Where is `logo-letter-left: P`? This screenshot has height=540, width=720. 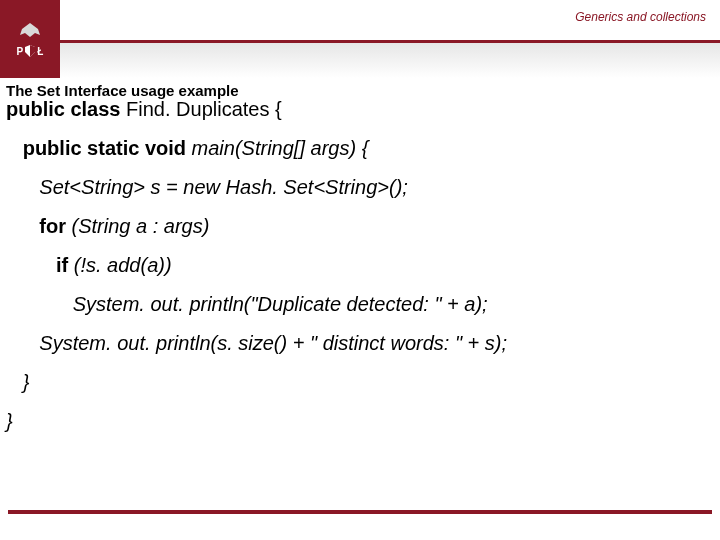 logo-letter-left: P is located at coordinates (20, 52).